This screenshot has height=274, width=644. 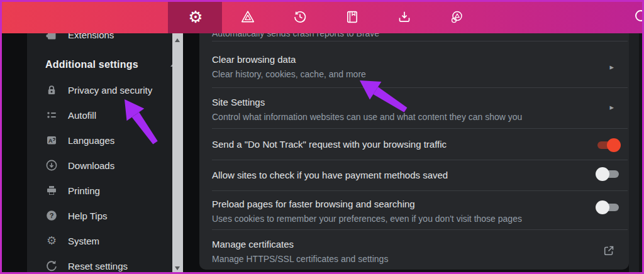 I want to click on sidebar-item-label: Languages, so click(x=91, y=141).